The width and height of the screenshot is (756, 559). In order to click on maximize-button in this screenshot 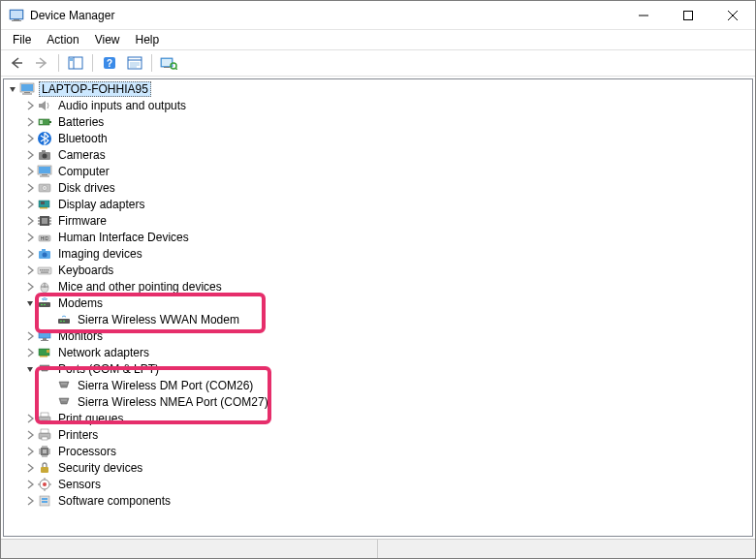, I will do `click(688, 16)`.